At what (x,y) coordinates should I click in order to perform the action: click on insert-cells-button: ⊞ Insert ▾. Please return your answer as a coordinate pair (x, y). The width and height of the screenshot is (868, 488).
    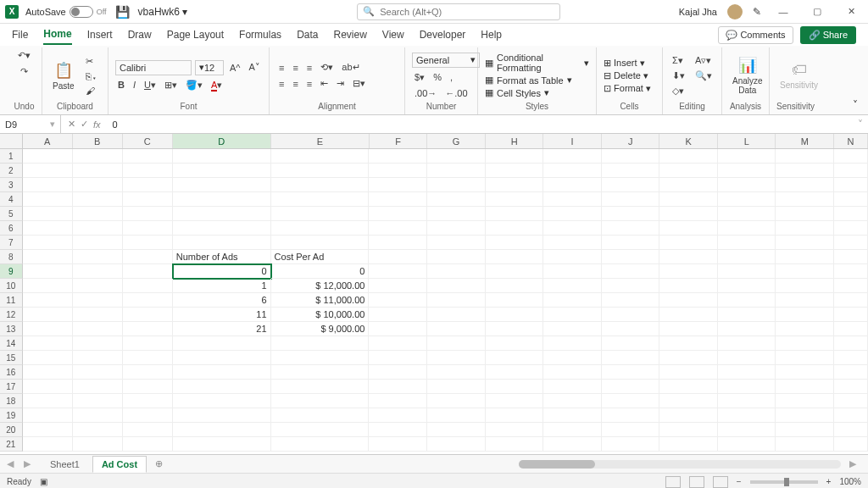
    Looking at the image, I should click on (627, 63).